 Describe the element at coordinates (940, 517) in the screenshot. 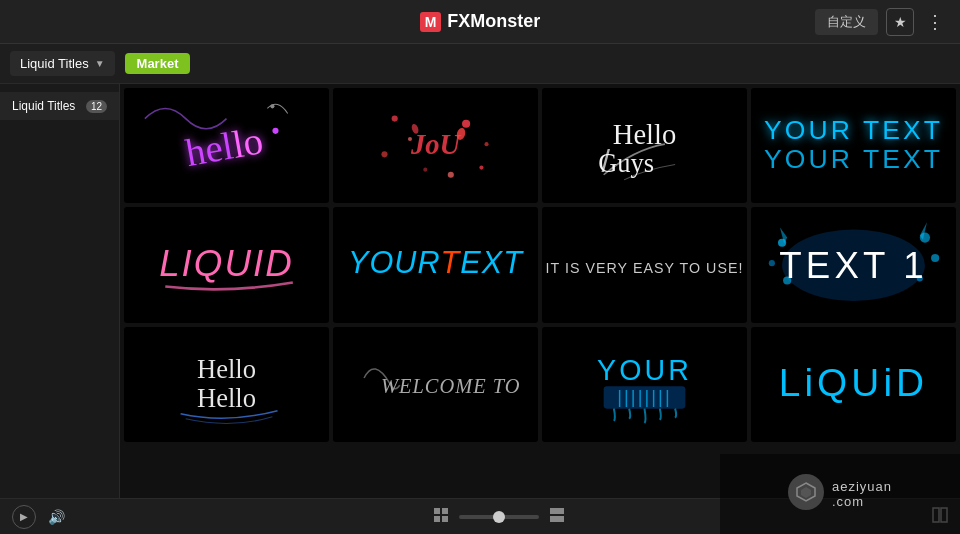

I see `layout-button` at that location.